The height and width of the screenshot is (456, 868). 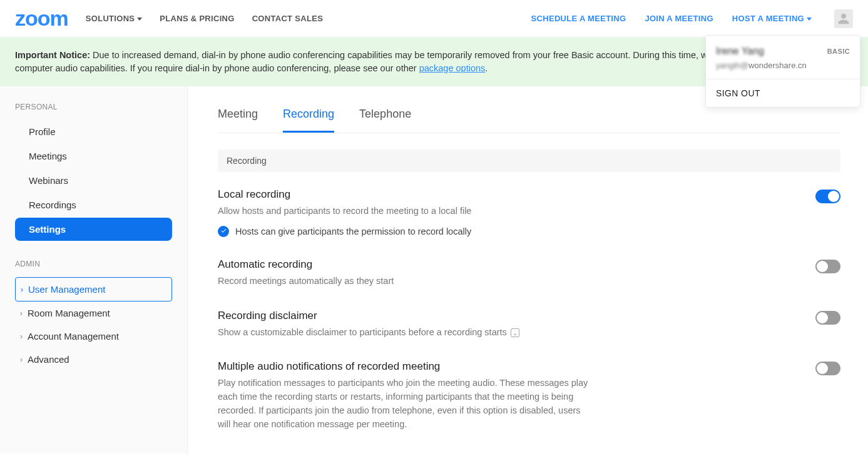 What do you see at coordinates (406, 367) in the screenshot?
I see `setting-title: Multiple audio notifications of recorded…` at bounding box center [406, 367].